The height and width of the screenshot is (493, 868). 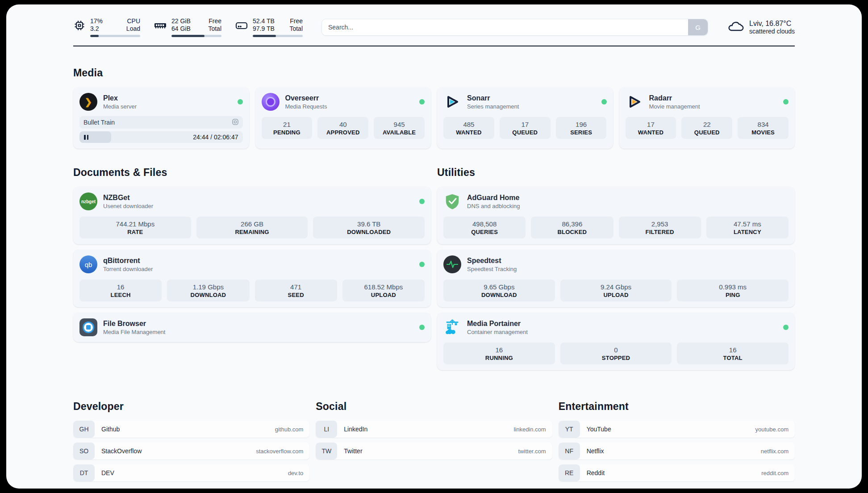 What do you see at coordinates (434, 443) in the screenshot?
I see `social-section: Social LI LinkedIn linkedin.com TW Twitt…` at bounding box center [434, 443].